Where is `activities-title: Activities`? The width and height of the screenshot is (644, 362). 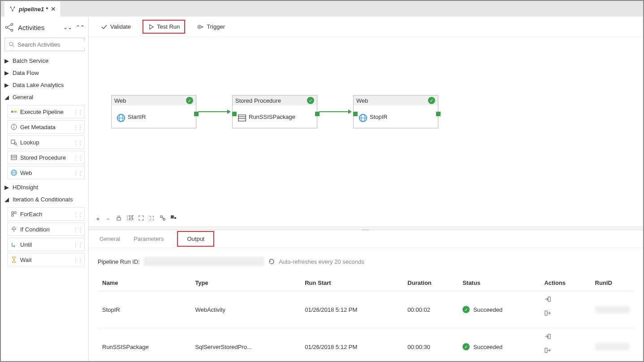 activities-title: Activities is located at coordinates (31, 28).